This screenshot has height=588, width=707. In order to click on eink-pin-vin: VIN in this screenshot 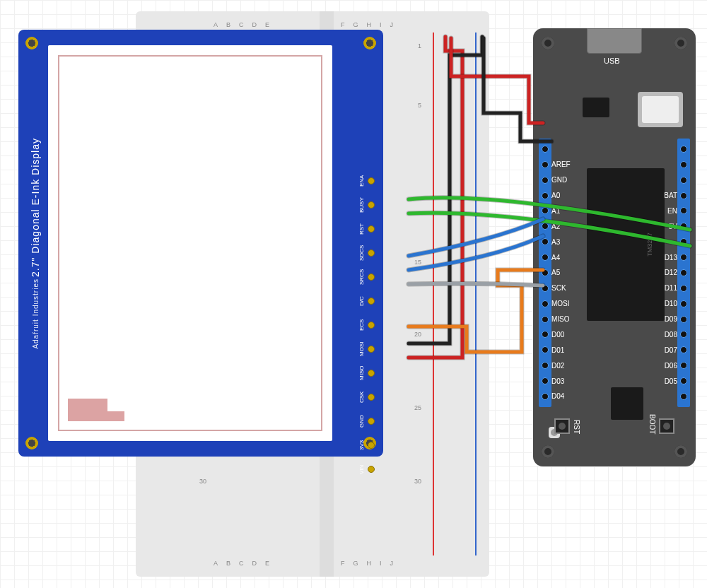, I will do `click(366, 469)`.